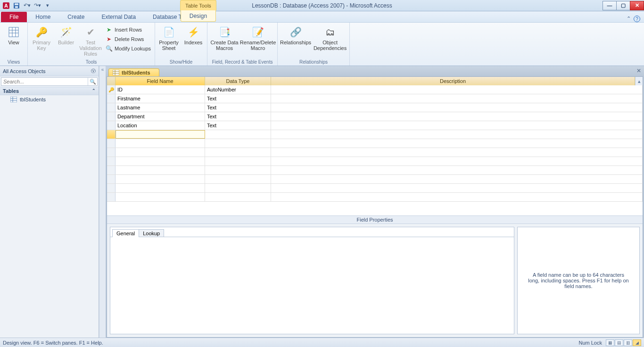  I want to click on select-all-button, so click(111, 81).